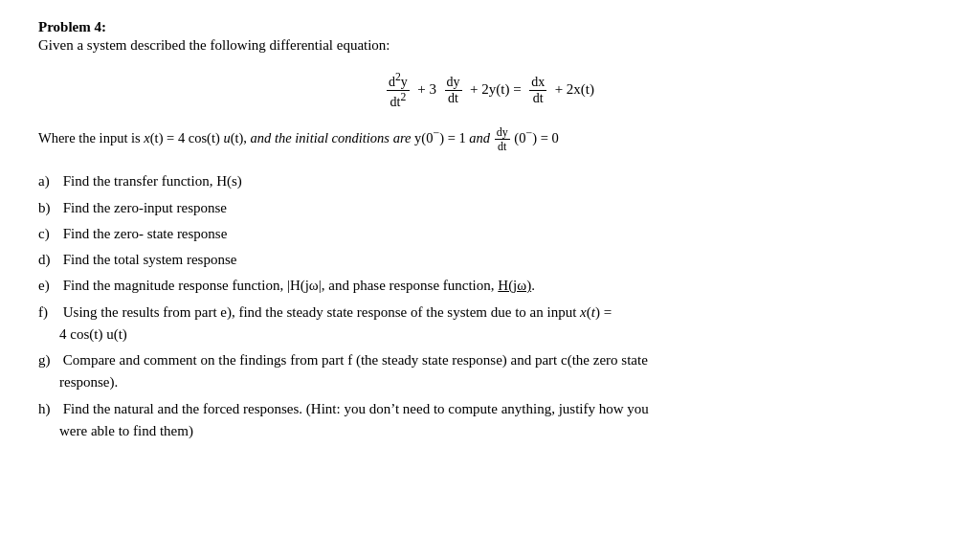  Describe the element at coordinates (150, 259) in the screenshot. I see `part-d-text: Find the total system response` at that location.